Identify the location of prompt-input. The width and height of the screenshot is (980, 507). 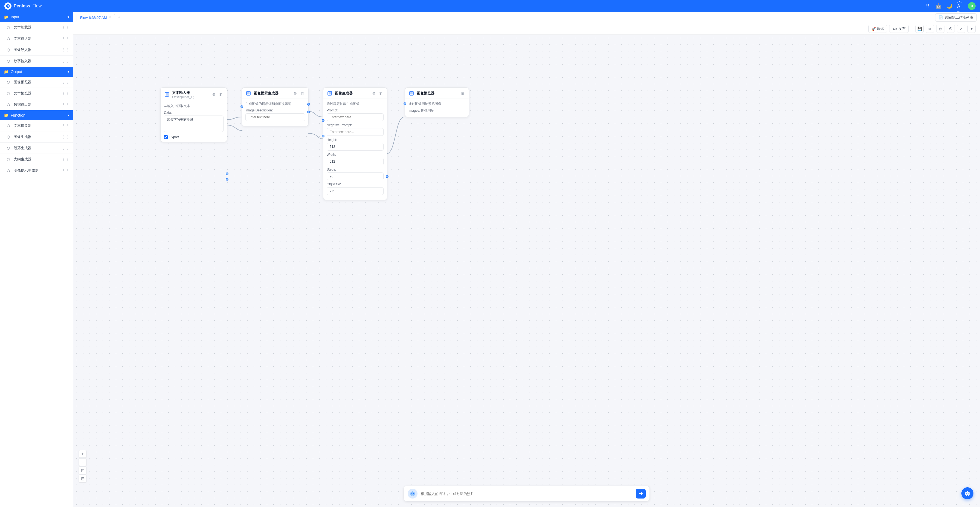
(355, 117).